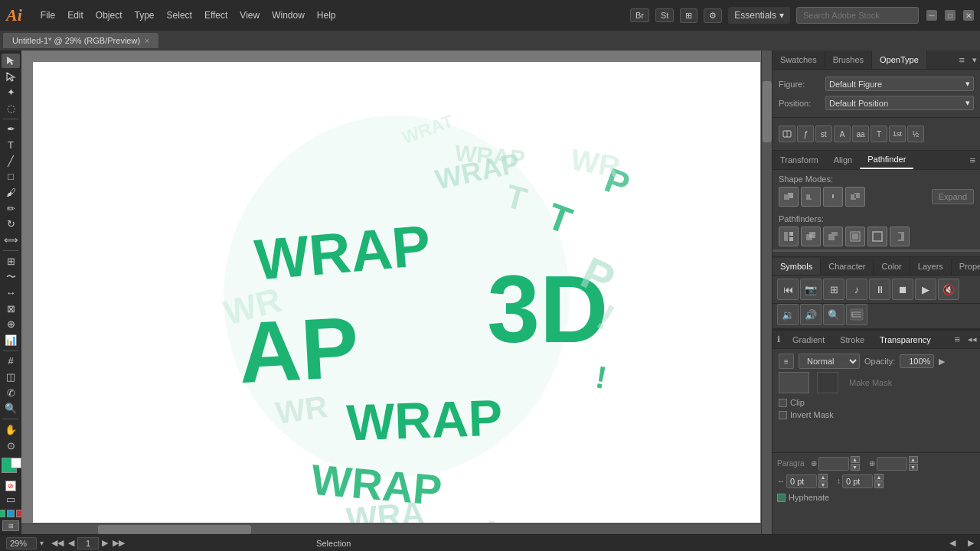  I want to click on merge-btn, so click(833, 236).